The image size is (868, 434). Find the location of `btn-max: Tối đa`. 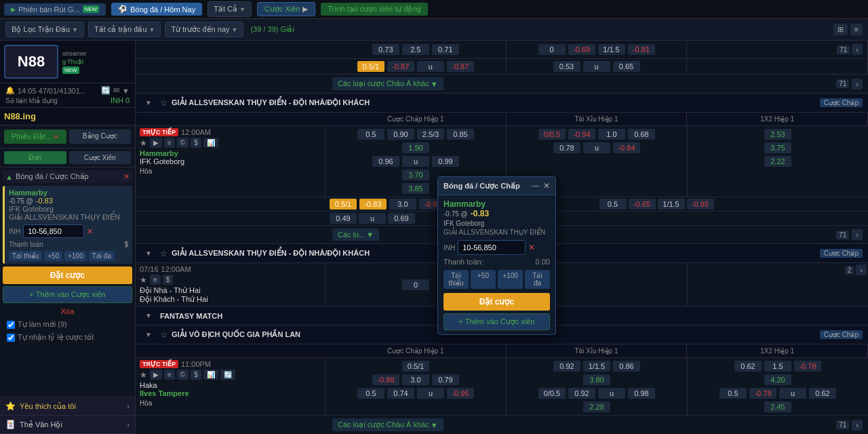

btn-max: Tối đa is located at coordinates (102, 256).